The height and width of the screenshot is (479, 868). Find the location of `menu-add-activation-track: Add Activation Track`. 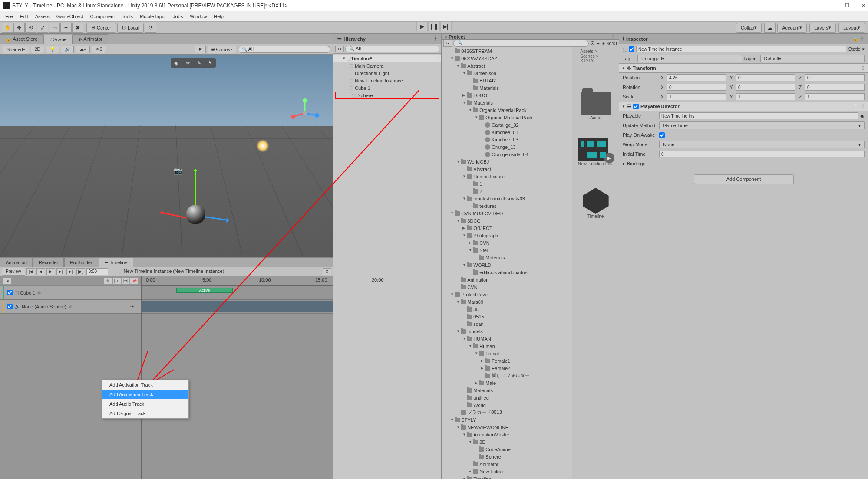

menu-add-activation-track: Add Activation Track is located at coordinates (145, 385).